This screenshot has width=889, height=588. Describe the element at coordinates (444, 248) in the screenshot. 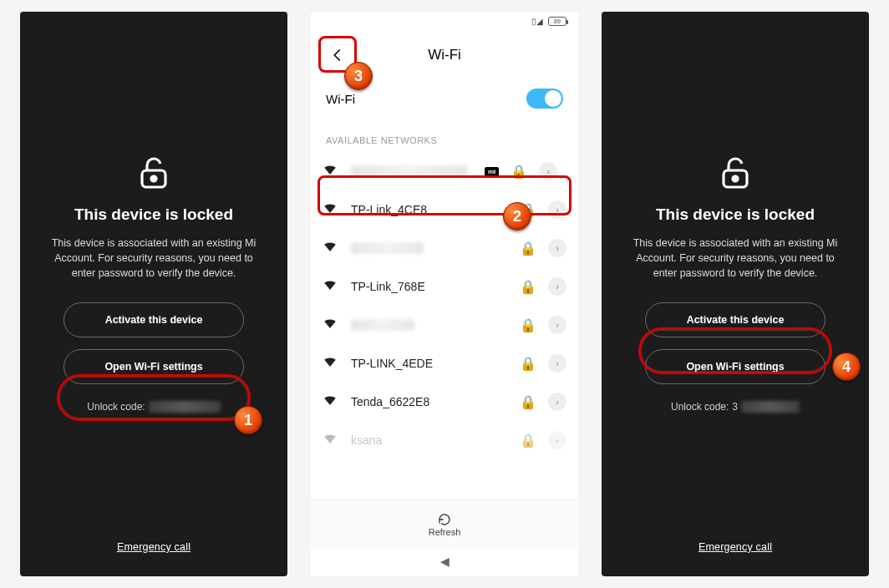

I see `network-row-3: 🔒 ›` at that location.